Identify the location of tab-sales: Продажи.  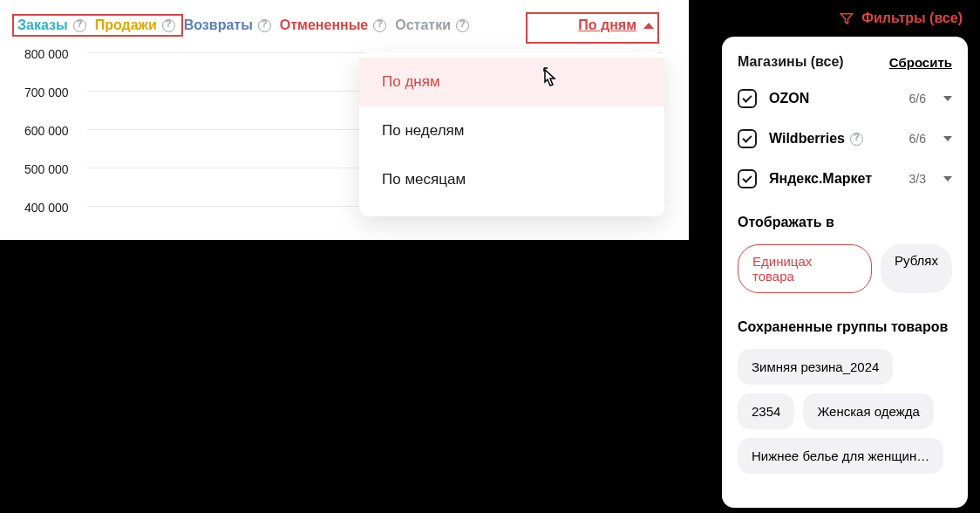
(135, 25).